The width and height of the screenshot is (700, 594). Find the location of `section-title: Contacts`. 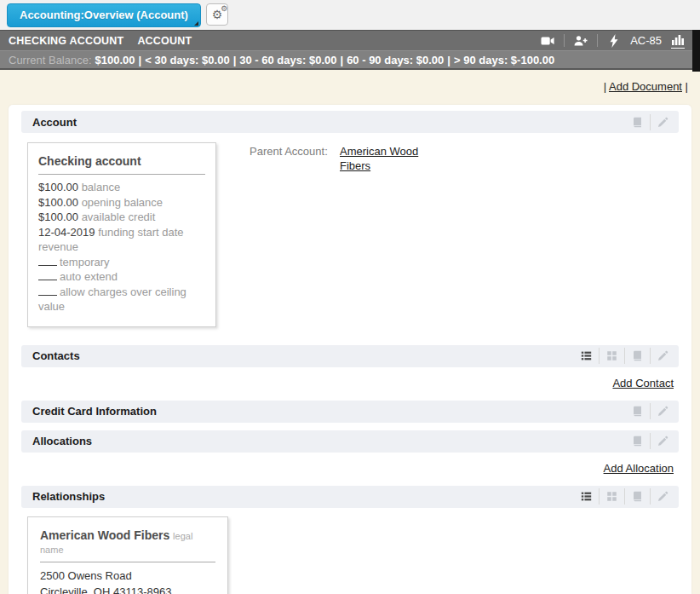

section-title: Contacts is located at coordinates (56, 356).